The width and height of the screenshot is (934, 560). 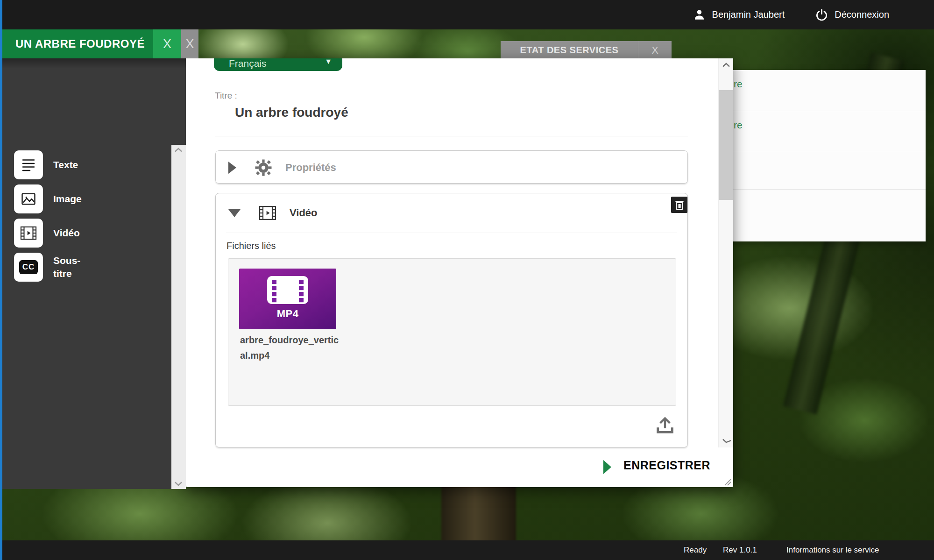 I want to click on sidebar-item-video: Vidéo, so click(x=56, y=233).